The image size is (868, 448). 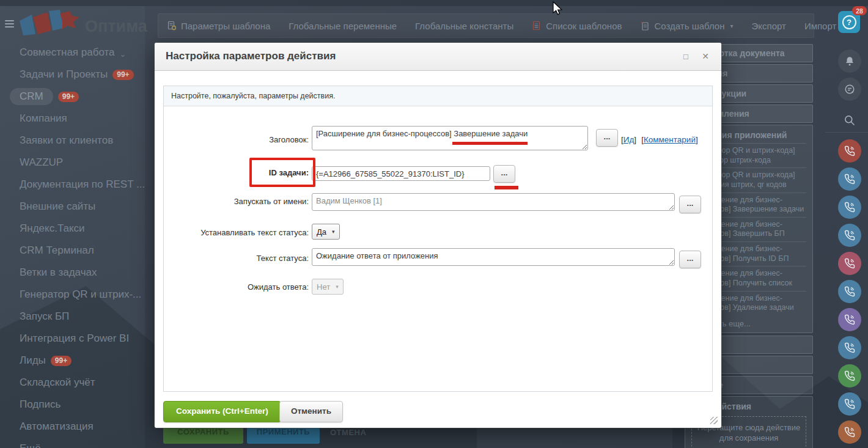 I want to click on wait-reply-select-disabled: Нет ▾, so click(x=328, y=287).